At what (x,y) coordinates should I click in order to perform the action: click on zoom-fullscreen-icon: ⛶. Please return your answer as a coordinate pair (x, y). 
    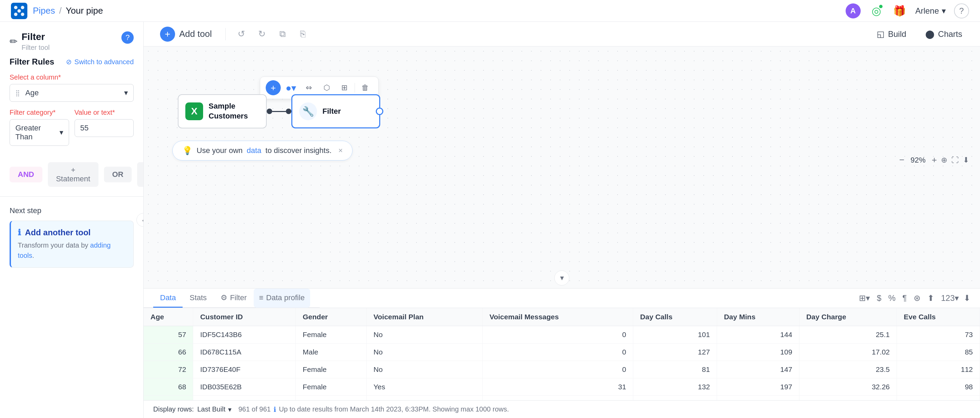
    Looking at the image, I should click on (955, 160).